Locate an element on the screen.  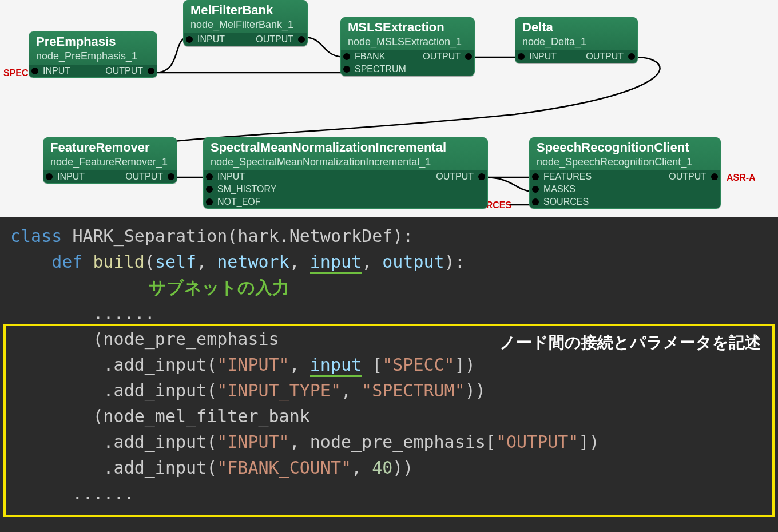
node-title: FeatureRemover is located at coordinates (110, 147).